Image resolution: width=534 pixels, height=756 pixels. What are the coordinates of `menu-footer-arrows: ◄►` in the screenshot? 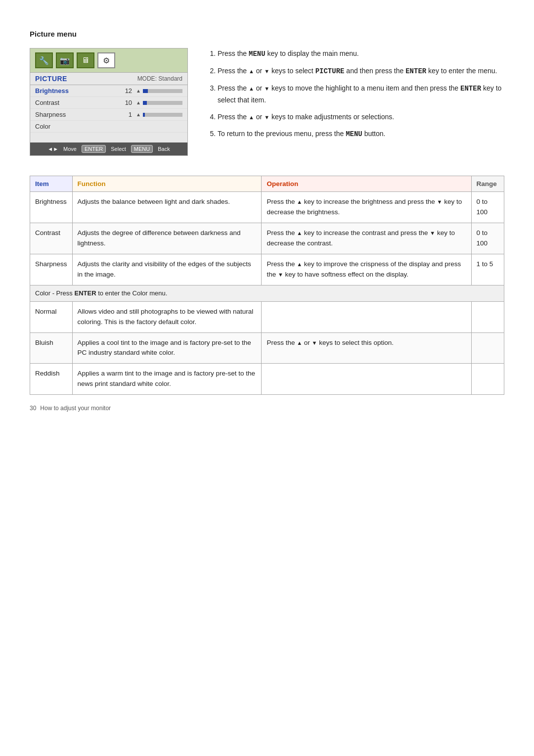 It's located at (53, 149).